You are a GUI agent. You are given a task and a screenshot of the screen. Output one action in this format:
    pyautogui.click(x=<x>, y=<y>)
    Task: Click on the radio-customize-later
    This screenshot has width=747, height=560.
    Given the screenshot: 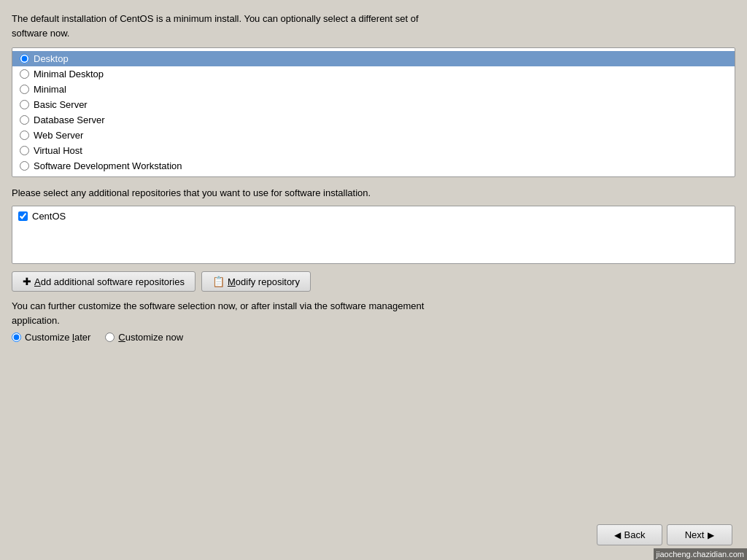 What is the action you would take?
    pyautogui.click(x=16, y=337)
    